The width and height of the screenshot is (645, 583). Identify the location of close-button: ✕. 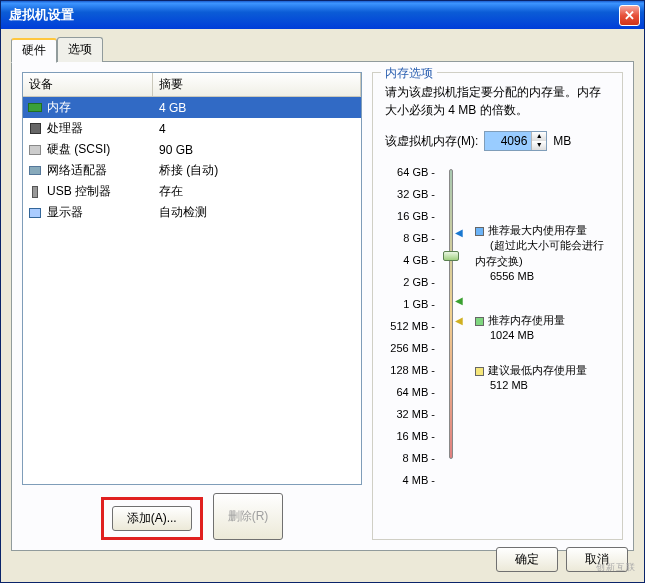
(630, 16).